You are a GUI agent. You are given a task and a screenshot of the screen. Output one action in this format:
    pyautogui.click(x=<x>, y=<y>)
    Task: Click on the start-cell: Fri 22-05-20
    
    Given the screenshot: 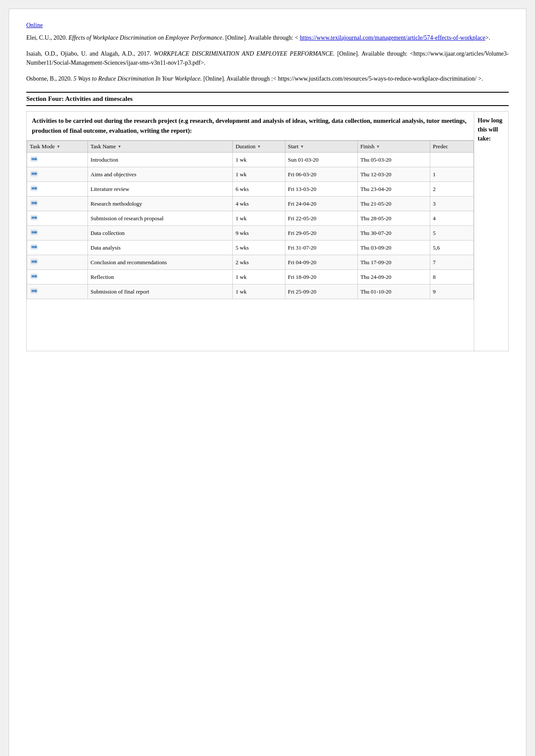 What is the action you would take?
    pyautogui.click(x=321, y=219)
    